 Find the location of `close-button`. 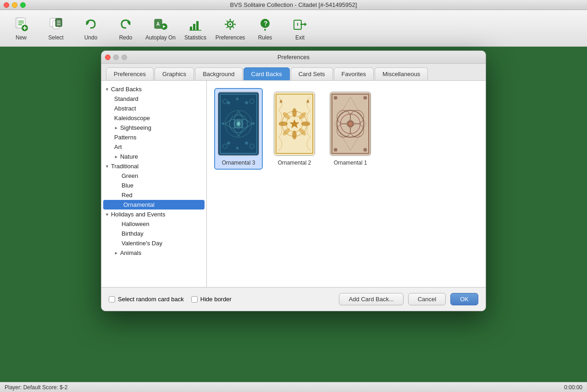

close-button is located at coordinates (6, 5).